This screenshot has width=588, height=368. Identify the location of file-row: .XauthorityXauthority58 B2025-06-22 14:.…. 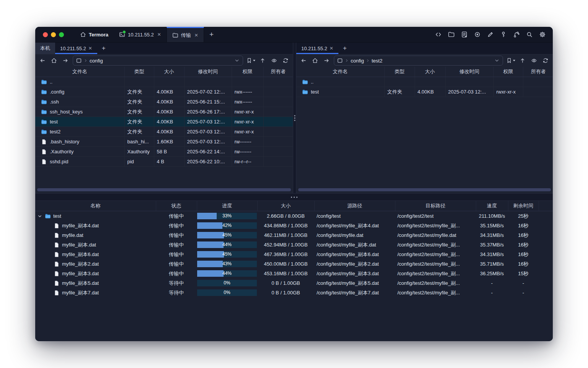
(164, 152).